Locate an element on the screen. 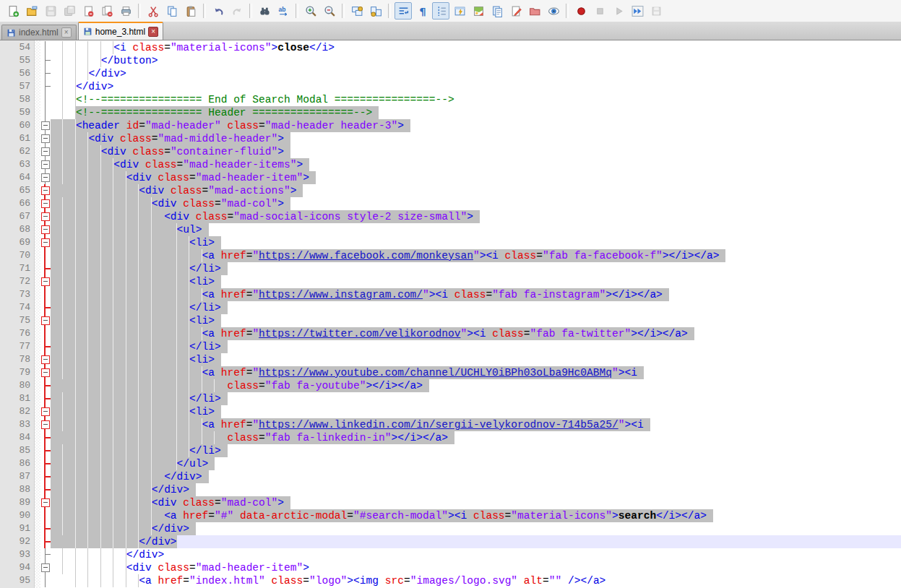 The width and height of the screenshot is (901, 588). sync-horizontal-scroll-button is located at coordinates (376, 11).